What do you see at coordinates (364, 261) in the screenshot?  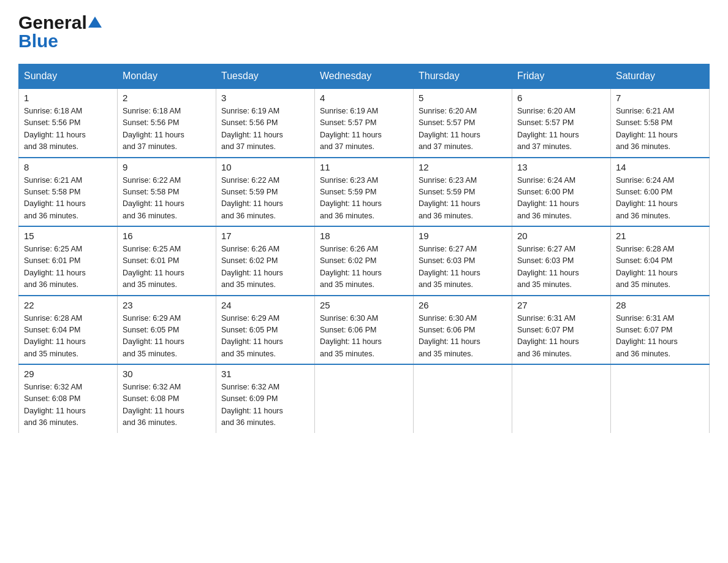 I see `calendar-cell: 18 Sunrise: 6:26 AM Sunset: 6:02 PM Dayl…` at bounding box center [364, 261].